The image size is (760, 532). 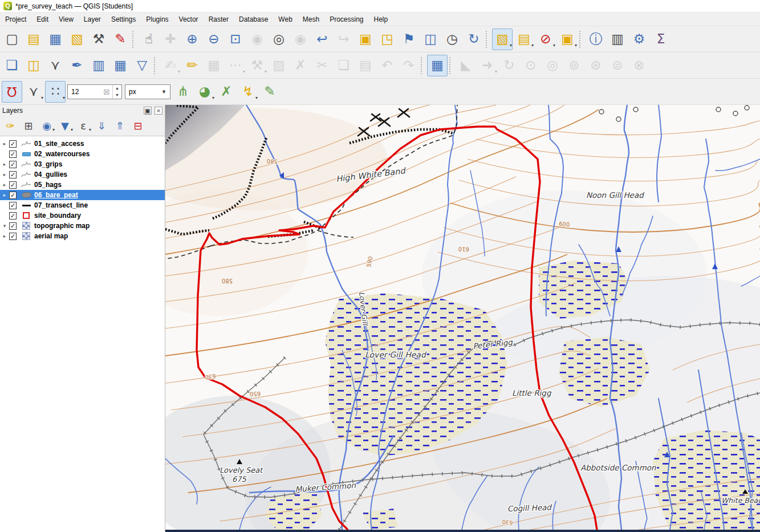 I want to click on zoom-in-icon: ⊕, so click(x=192, y=39).